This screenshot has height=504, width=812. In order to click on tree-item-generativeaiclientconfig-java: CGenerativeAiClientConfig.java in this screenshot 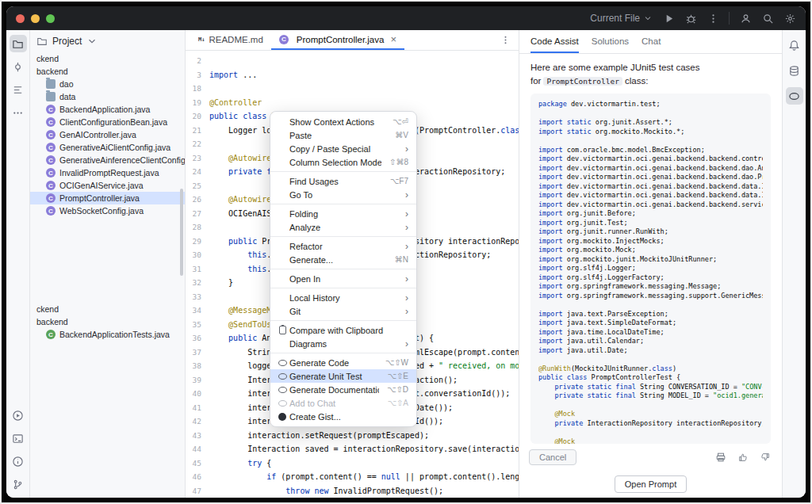, I will do `click(108, 147)`.